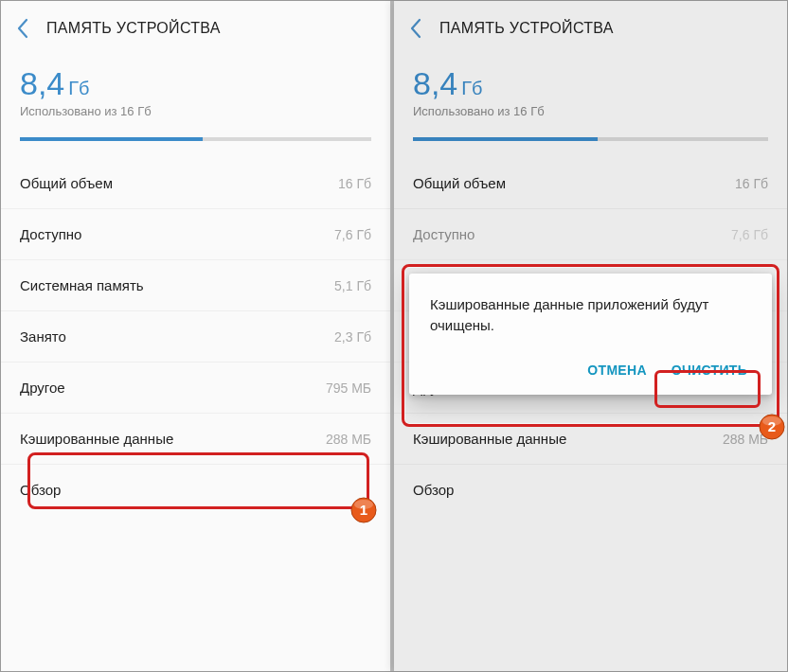 Image resolution: width=788 pixels, height=672 pixels. I want to click on row-used: Занято 2,3 Гб, so click(195, 337).